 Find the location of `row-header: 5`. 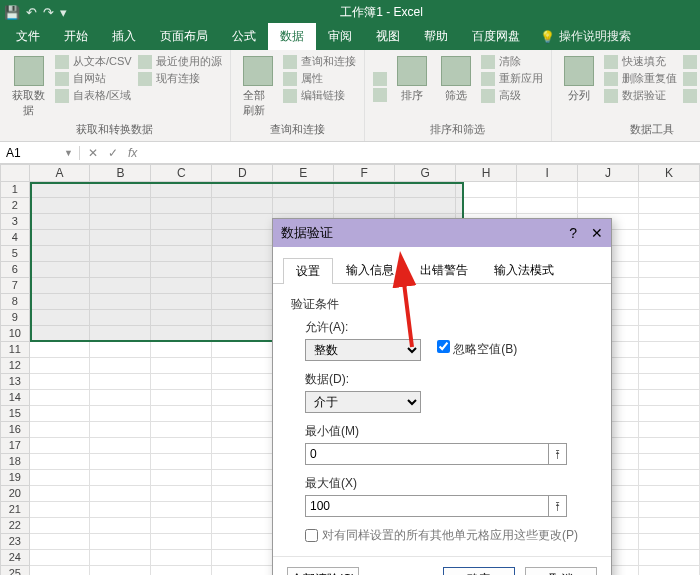

row-header: 5 is located at coordinates (15, 254).